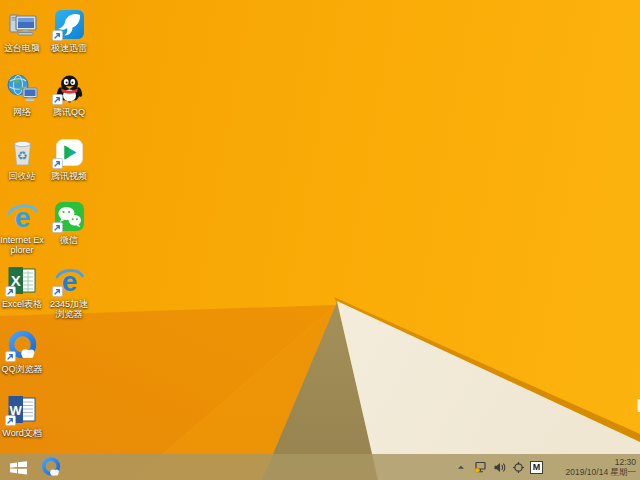 The image size is (640, 480). What do you see at coordinates (69, 222) in the screenshot?
I see `desktop-icon-wechat: 微信` at bounding box center [69, 222].